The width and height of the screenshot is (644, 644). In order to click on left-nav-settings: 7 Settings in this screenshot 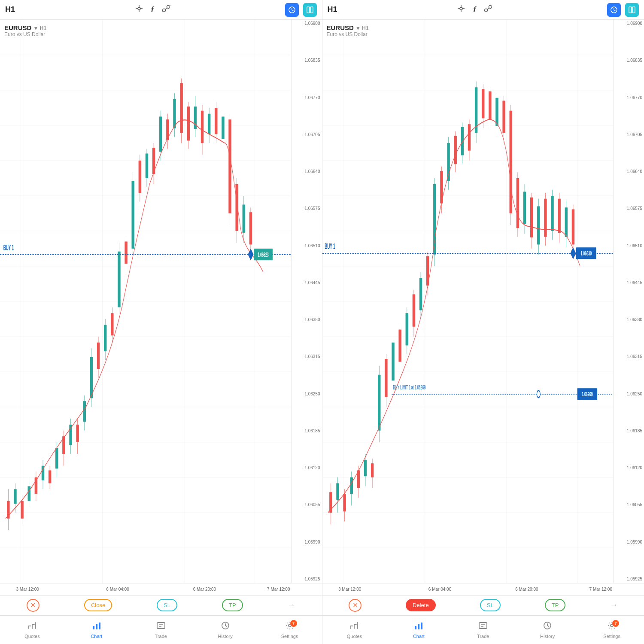, I will do `click(290, 630)`.